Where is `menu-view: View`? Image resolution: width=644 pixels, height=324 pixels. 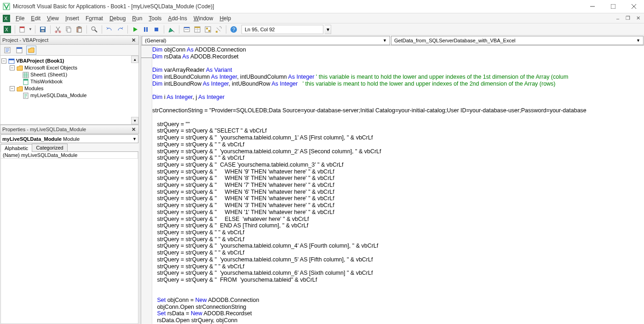
menu-view: View is located at coordinates (53, 18).